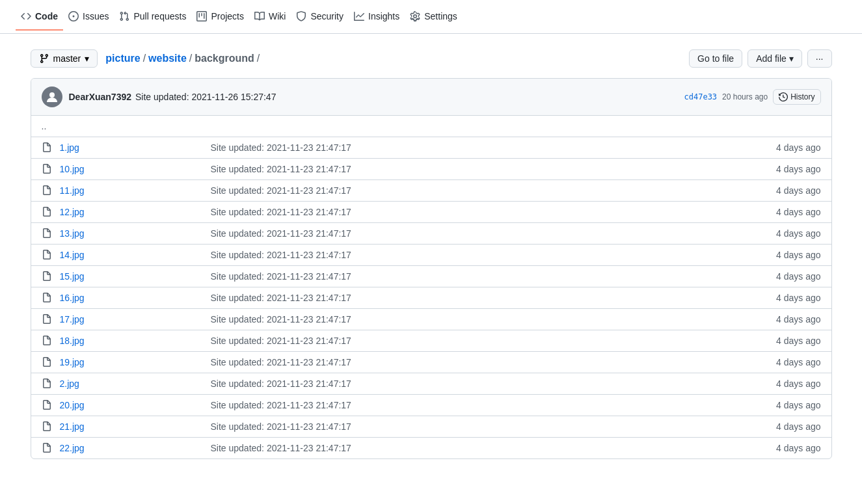  What do you see at coordinates (39, 17) in the screenshot?
I see `nav-code: Code` at bounding box center [39, 17].